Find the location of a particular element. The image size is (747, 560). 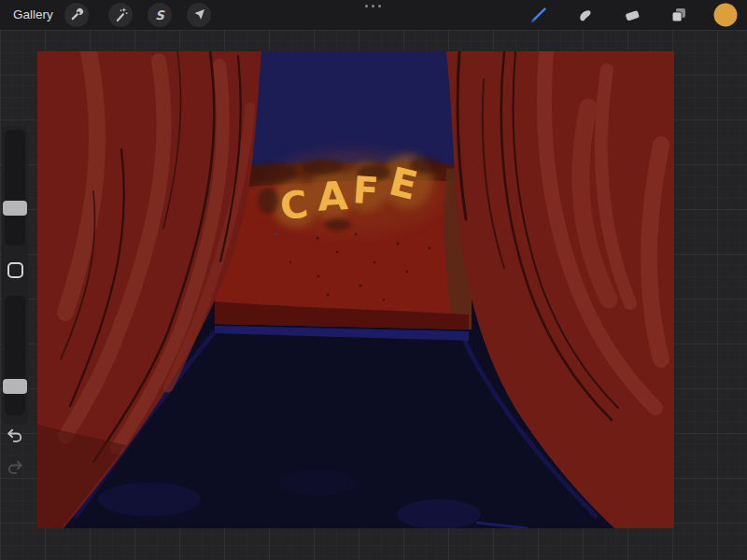

erase-tool-button is located at coordinates (632, 15).